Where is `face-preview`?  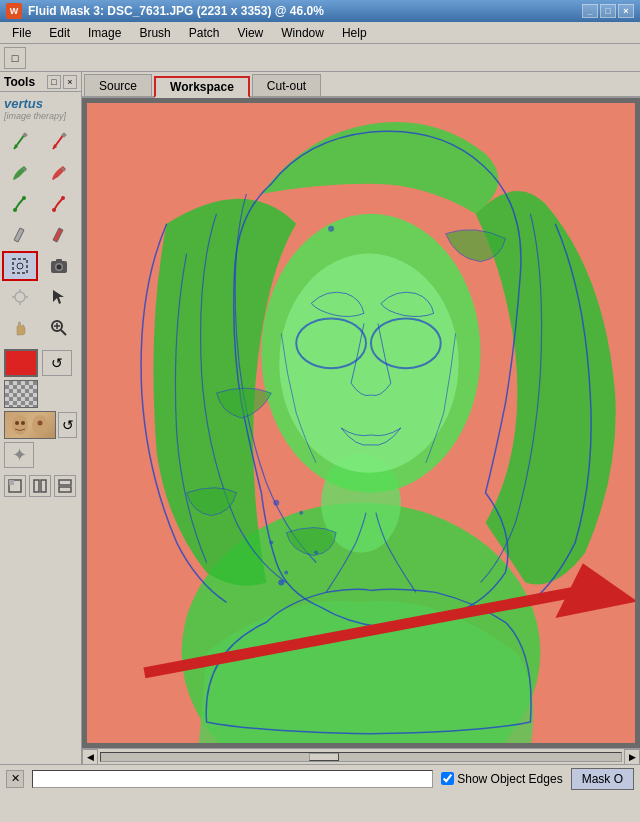
face-preview is located at coordinates (30, 425).